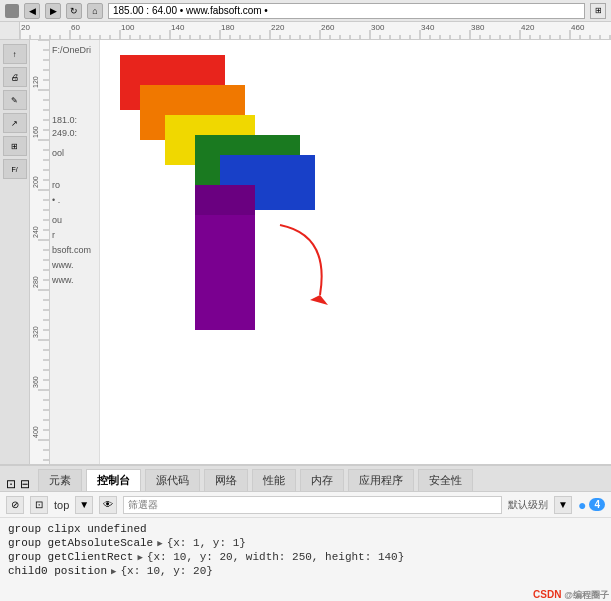 The height and width of the screenshot is (601, 611). I want to click on devtools-line-3: child0 position ▶ {x: 10, y: 20}, so click(306, 571).